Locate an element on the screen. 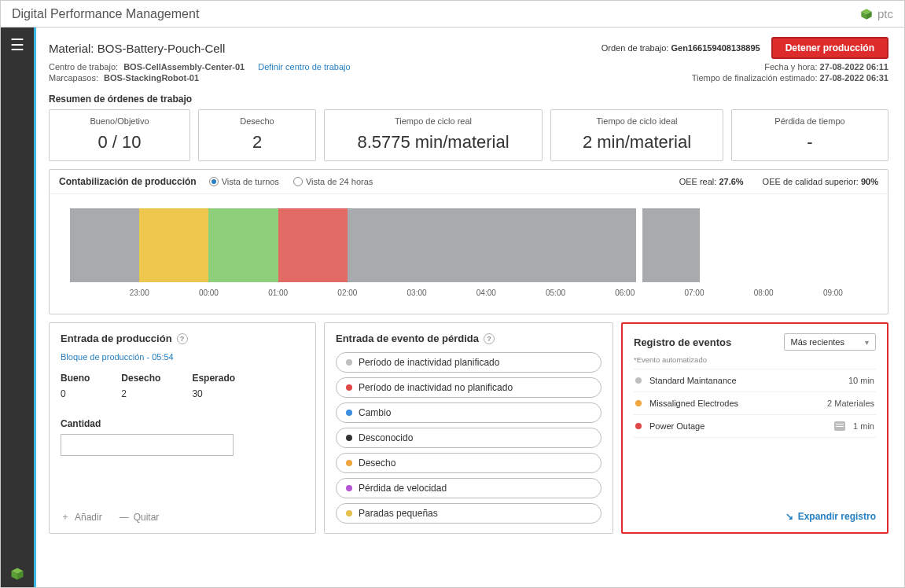 The height and width of the screenshot is (588, 905). loss-reason-pill: Desecho is located at coordinates (469, 463).